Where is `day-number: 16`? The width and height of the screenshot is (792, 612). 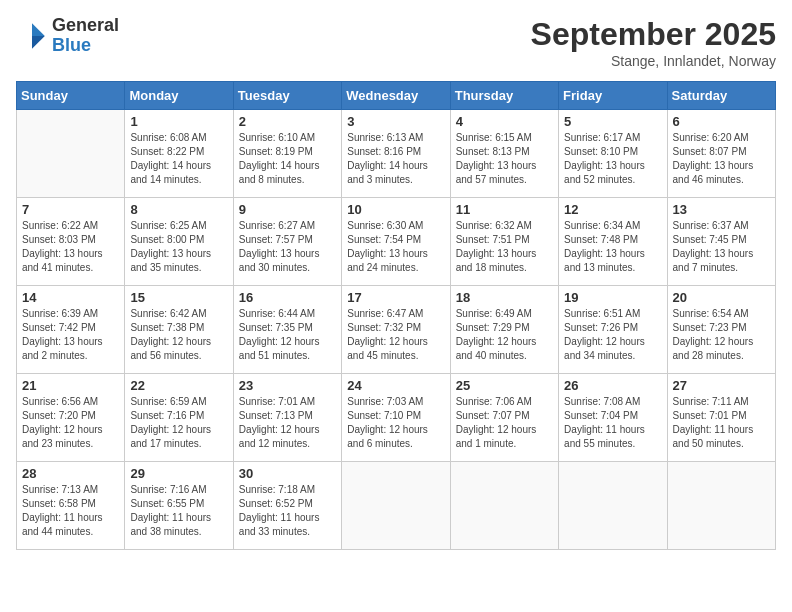
day-number: 16 is located at coordinates (288, 298).